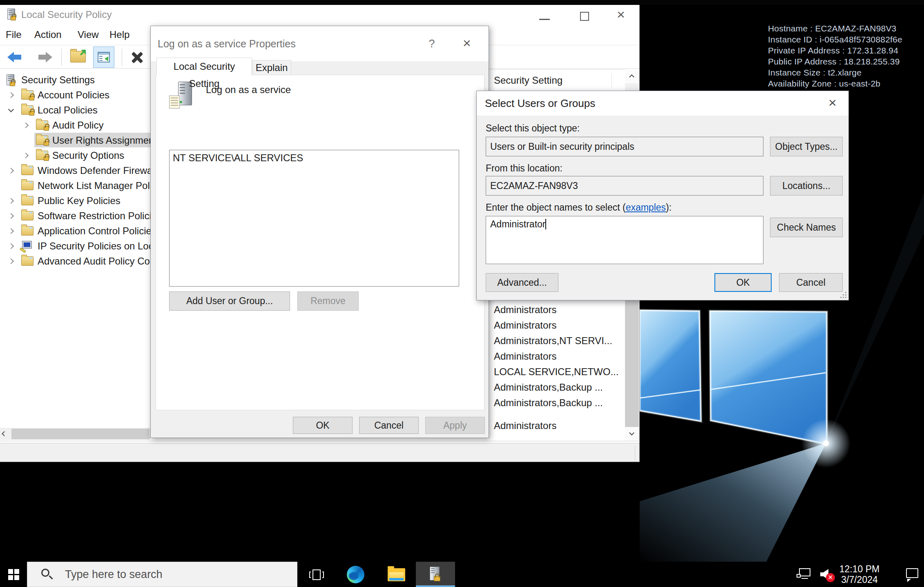  Describe the element at coordinates (632, 434) in the screenshot. I see `scroll-down-button` at that location.